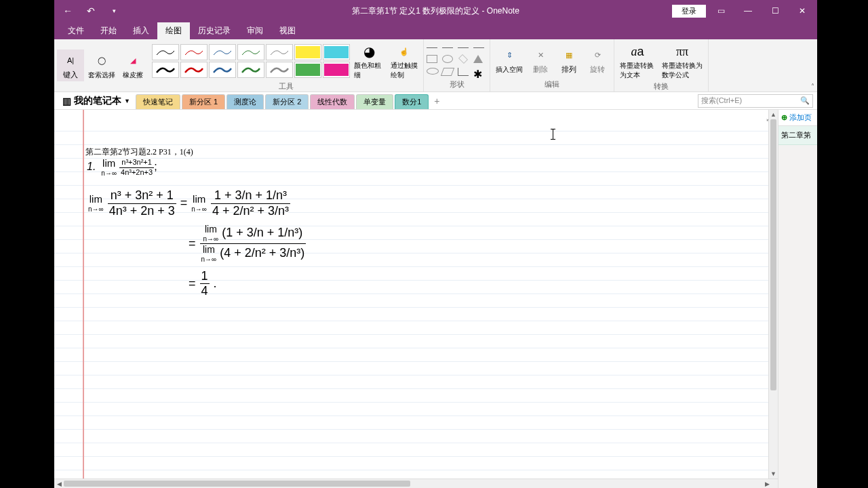 The height and width of the screenshot is (488, 868). I want to click on ink-to-math-icon: ππ, so click(682, 52).